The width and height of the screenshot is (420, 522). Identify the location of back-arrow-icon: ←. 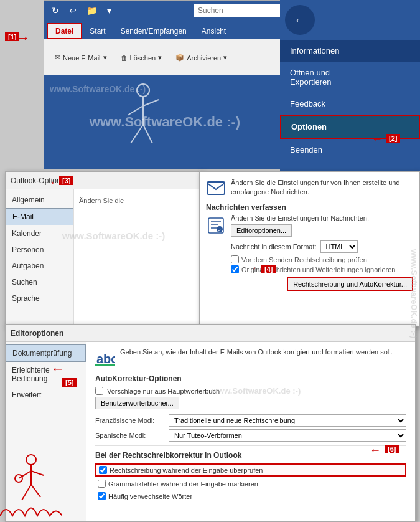
(300, 20).